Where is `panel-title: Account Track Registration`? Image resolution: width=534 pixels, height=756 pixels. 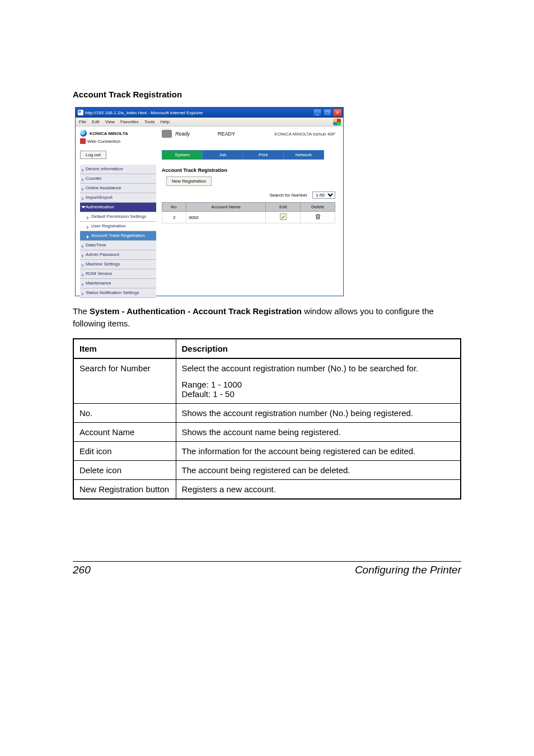 panel-title: Account Track Registration is located at coordinates (249, 170).